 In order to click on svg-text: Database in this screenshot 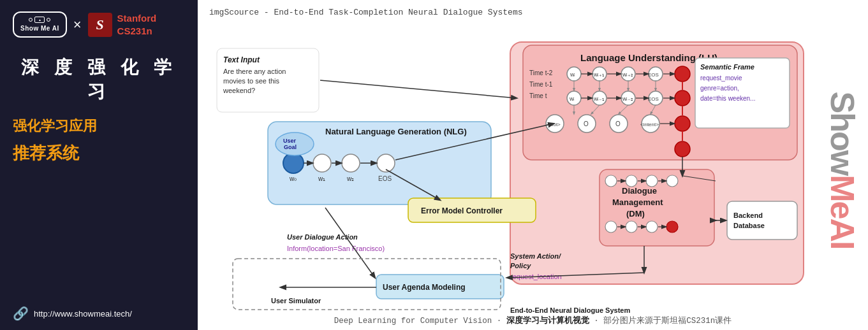, I will do `click(749, 226)`.